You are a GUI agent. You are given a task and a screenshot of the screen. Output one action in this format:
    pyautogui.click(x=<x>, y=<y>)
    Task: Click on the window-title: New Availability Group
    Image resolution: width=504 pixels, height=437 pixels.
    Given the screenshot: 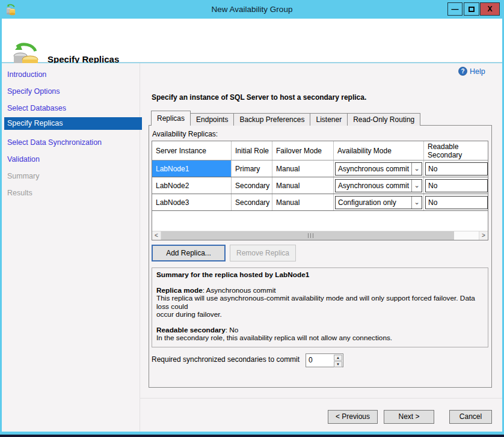 What is the action you would take?
    pyautogui.click(x=252, y=10)
    